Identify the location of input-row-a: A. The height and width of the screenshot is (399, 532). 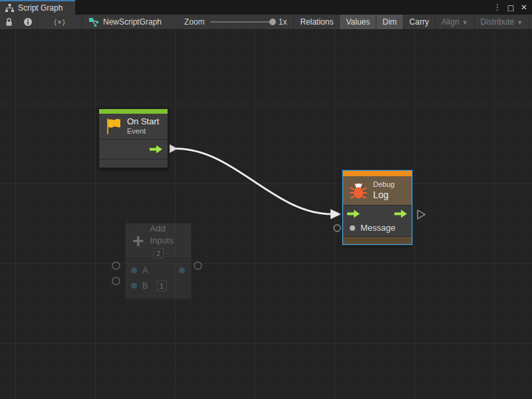
(158, 270).